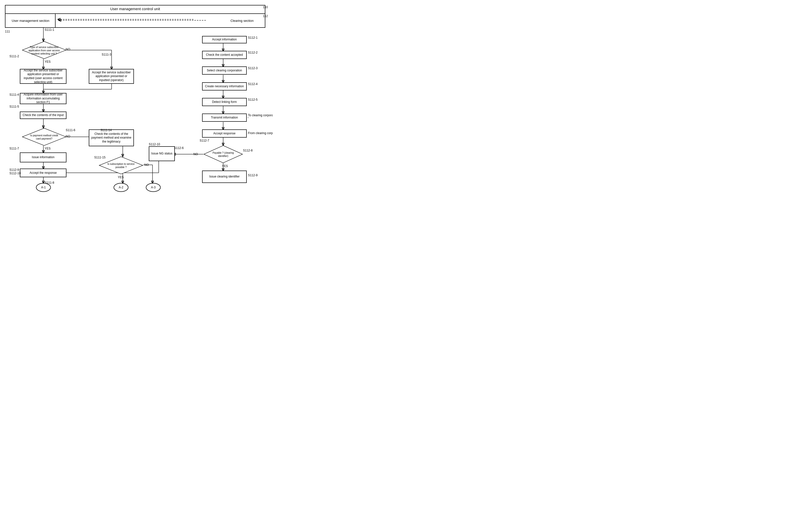  What do you see at coordinates (71, 130) in the screenshot?
I see `label-s111-6: S111-6` at bounding box center [71, 130].